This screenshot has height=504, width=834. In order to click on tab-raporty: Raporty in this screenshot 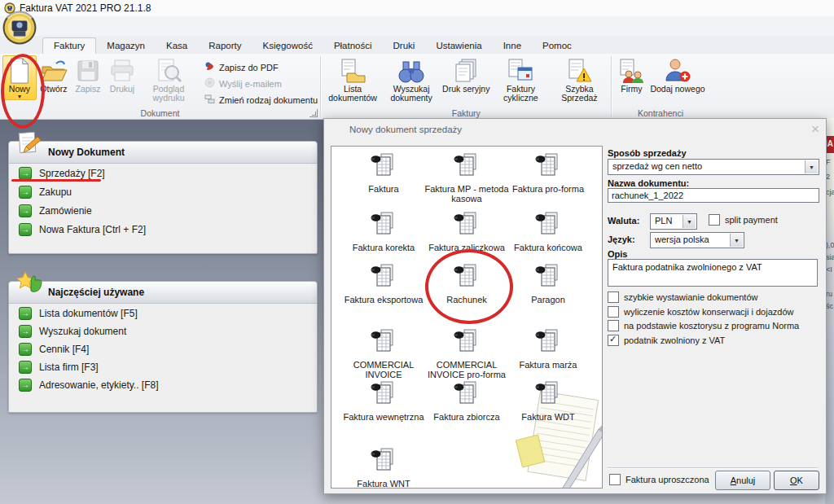, I will do `click(225, 46)`.